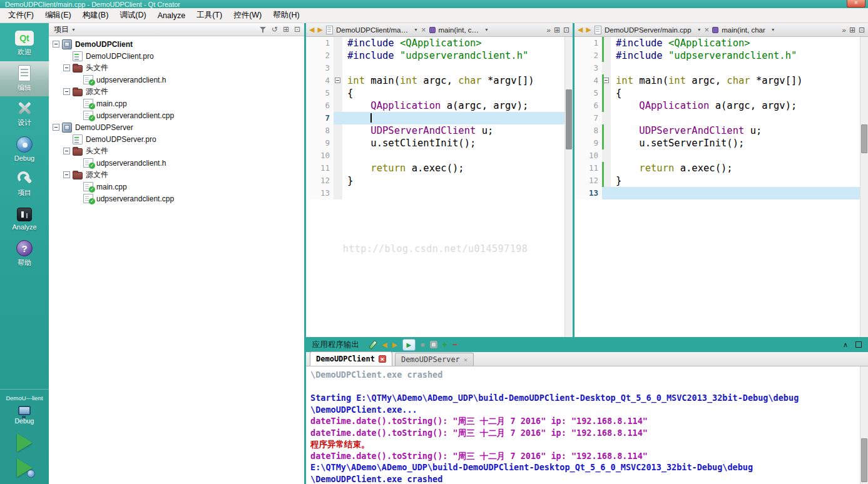 The image size is (868, 484). What do you see at coordinates (335, 345) in the screenshot?
I see `output-pane-title: 应用程序输出` at bounding box center [335, 345].